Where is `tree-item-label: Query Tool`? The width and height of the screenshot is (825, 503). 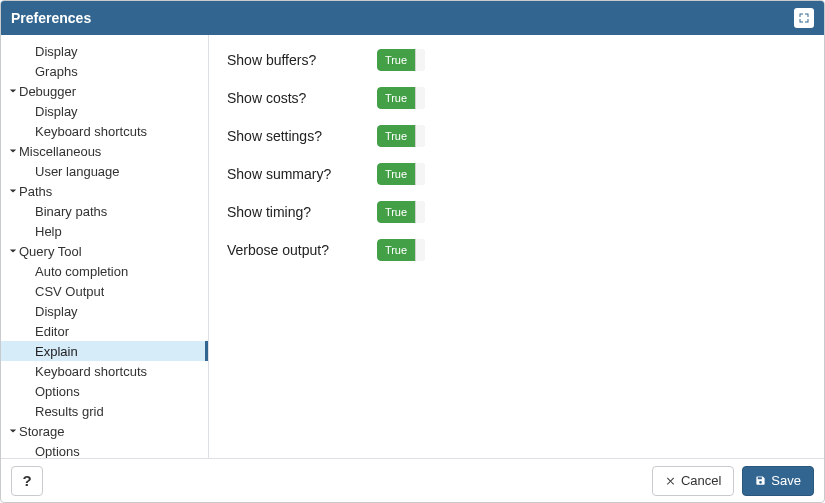
tree-item-label: Query Tool is located at coordinates (50, 252).